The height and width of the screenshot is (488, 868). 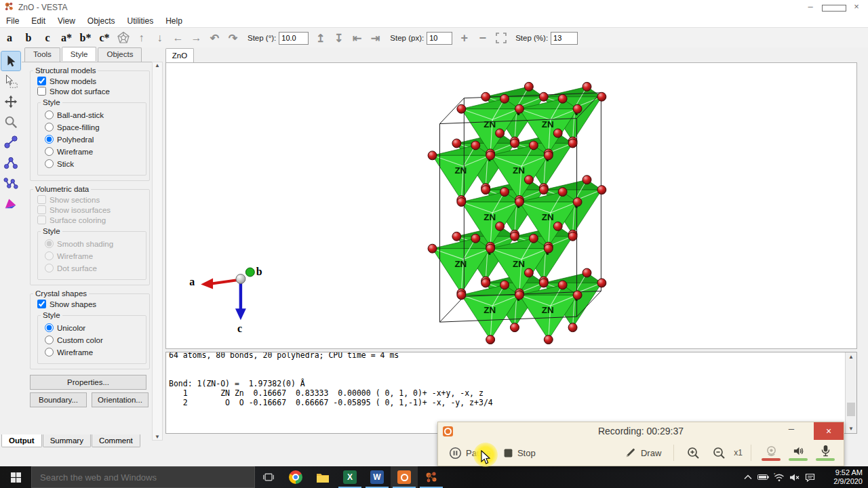 I want to click on boundary-button: Boundary..., so click(x=58, y=400).